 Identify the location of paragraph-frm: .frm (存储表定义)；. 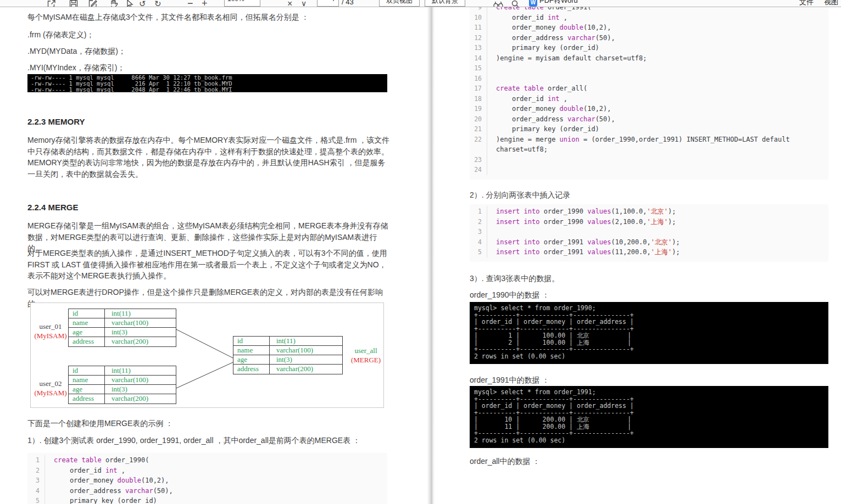
(209, 35).